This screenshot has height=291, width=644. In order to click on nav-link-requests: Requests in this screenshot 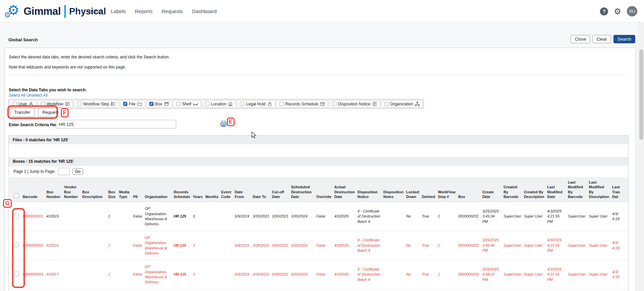, I will do `click(172, 11)`.